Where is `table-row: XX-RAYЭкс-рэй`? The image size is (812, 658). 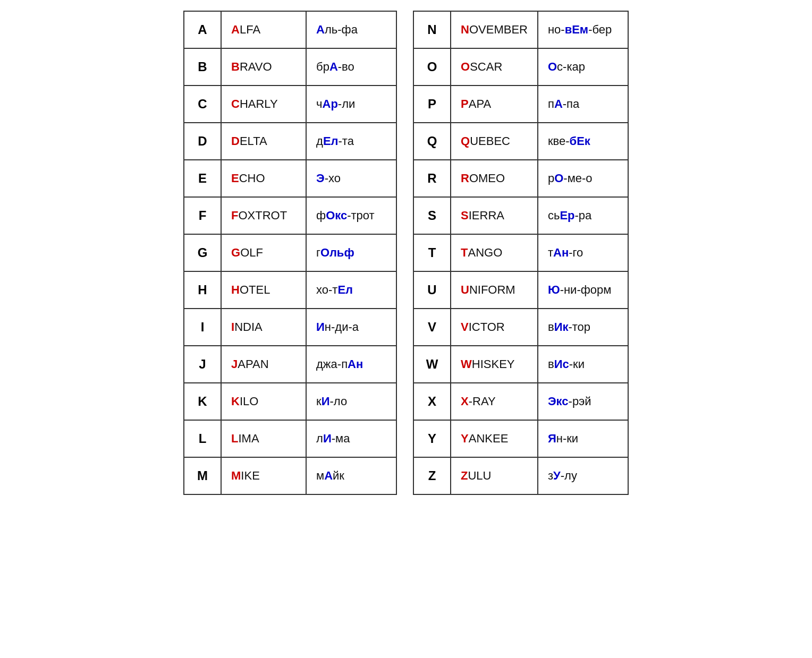
table-row: XX-RAYЭкс-рэй is located at coordinates (521, 401).